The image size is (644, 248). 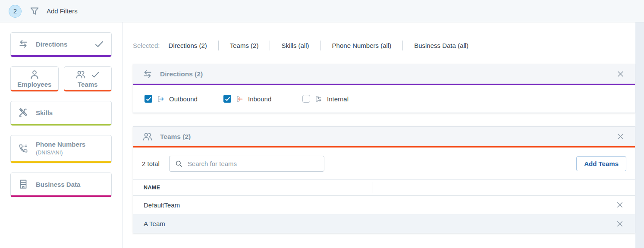 I want to click on summary-item-phone-numbers: Phone Numbers (all), so click(x=361, y=46).